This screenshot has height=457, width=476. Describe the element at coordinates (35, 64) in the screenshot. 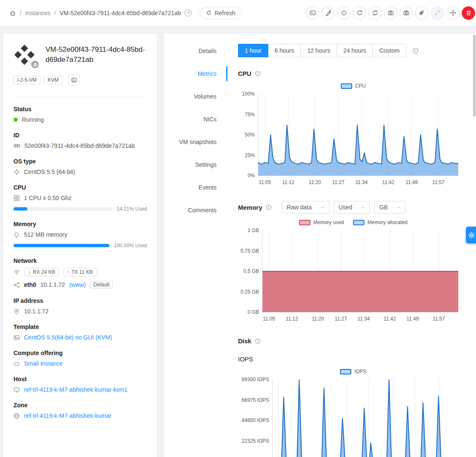

I see `change-icon-button` at that location.